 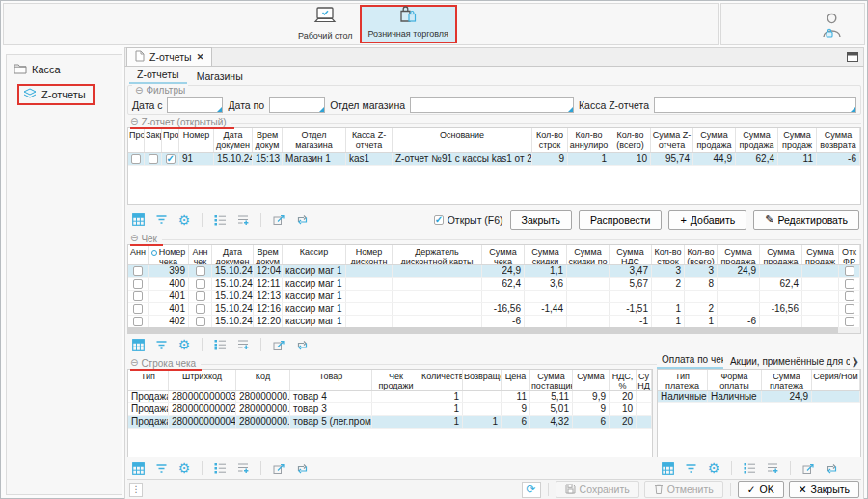 I want to click on table-row: Продажа2800000000042280000000...товар 5 …, so click(x=390, y=423).